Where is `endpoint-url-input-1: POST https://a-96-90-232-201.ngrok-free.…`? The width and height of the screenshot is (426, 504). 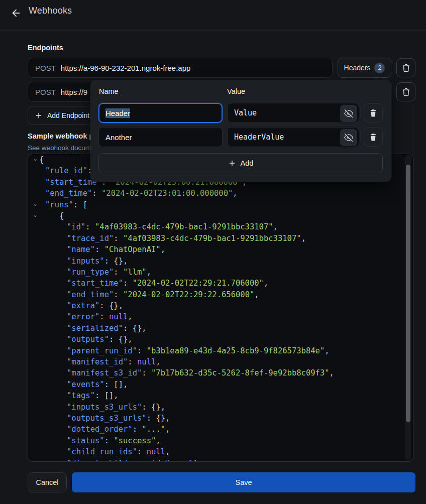
endpoint-url-input-1: POST https://a-96-90-232-201.ngrok-free.… is located at coordinates (180, 68).